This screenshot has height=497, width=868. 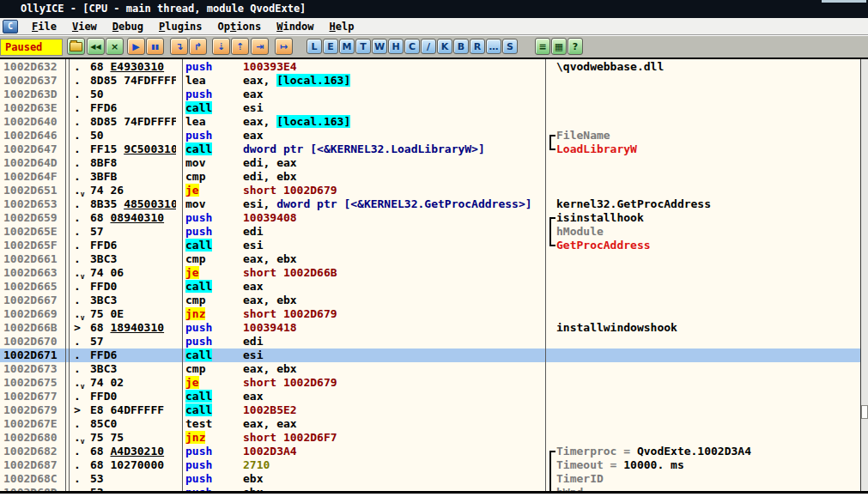 What do you see at coordinates (96, 46) in the screenshot?
I see `restart-button: ◀◀` at bounding box center [96, 46].